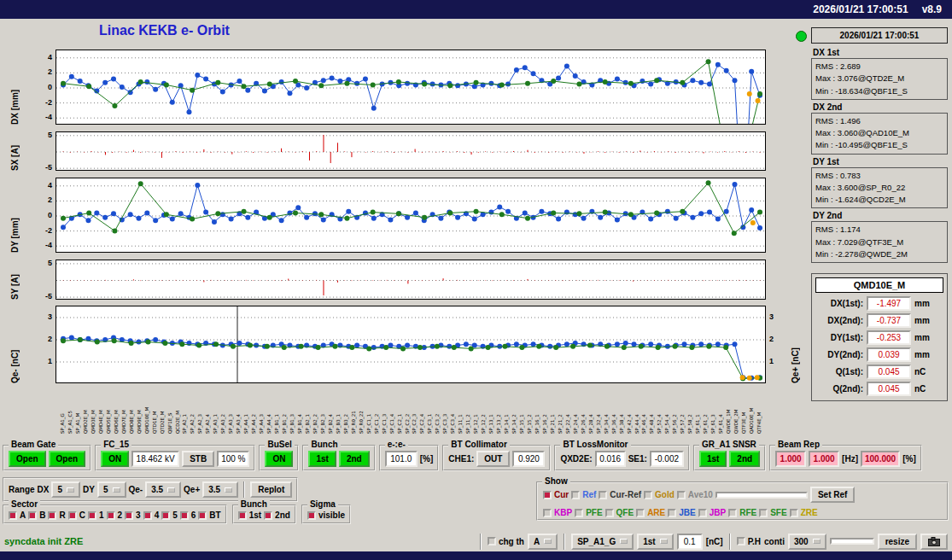 The image size is (952, 560). What do you see at coordinates (655, 541) in the screenshot?
I see `bunch-order-select: 1st` at bounding box center [655, 541].